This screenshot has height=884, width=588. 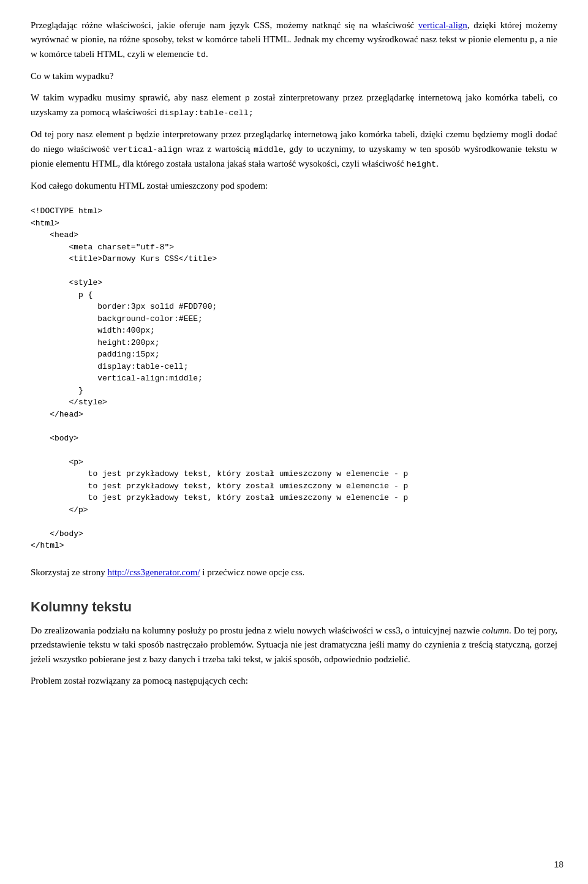 What do you see at coordinates (218, 149) in the screenshot?
I see `para3-mid2: wraz z wartością` at bounding box center [218, 149].